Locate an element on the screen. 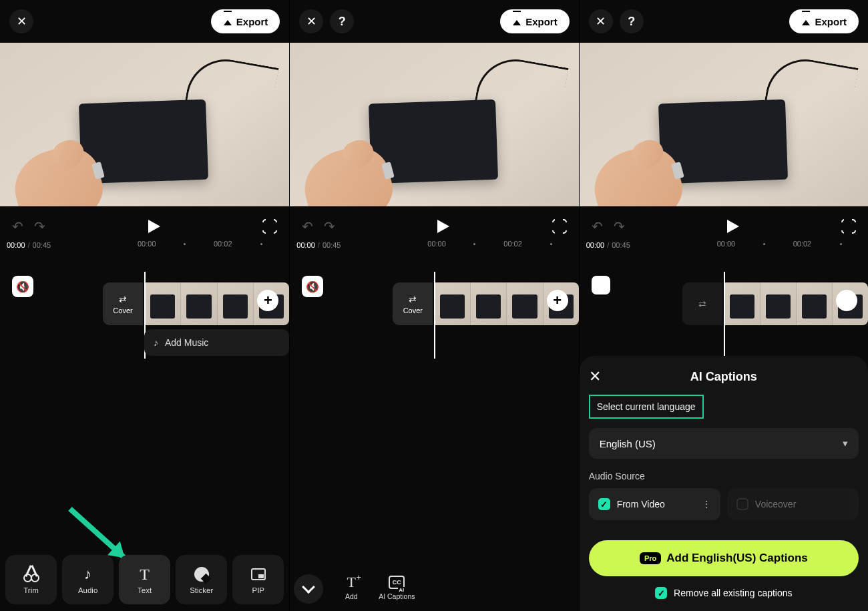  source-options-button: ⋮ is located at coordinates (706, 504).